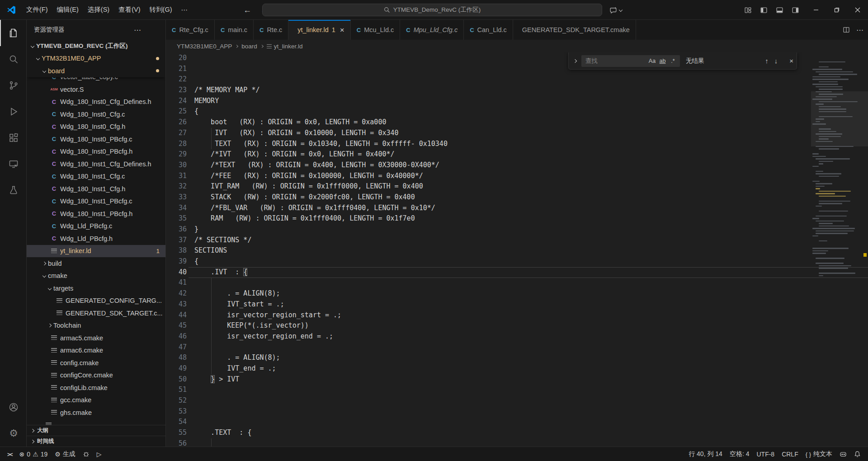 The image size is (868, 461). Describe the element at coordinates (96, 441) in the screenshot. I see `panel-timeline: 时间线` at that location.